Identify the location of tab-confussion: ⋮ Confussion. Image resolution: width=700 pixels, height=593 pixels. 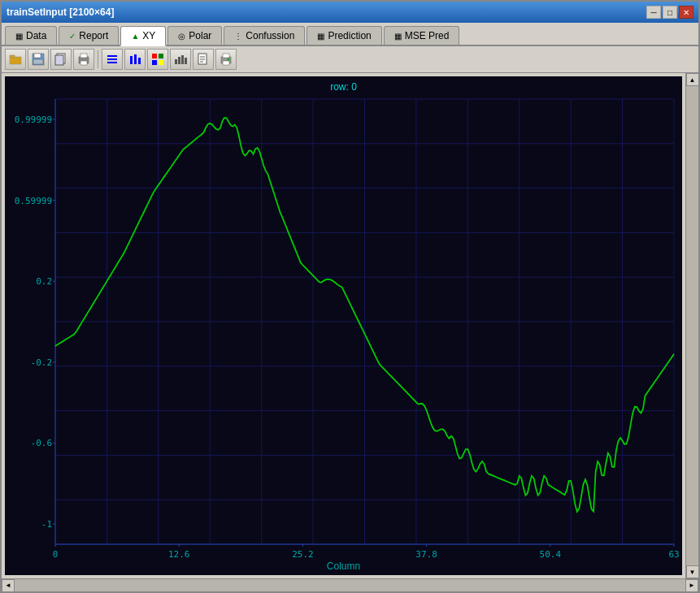
(264, 36).